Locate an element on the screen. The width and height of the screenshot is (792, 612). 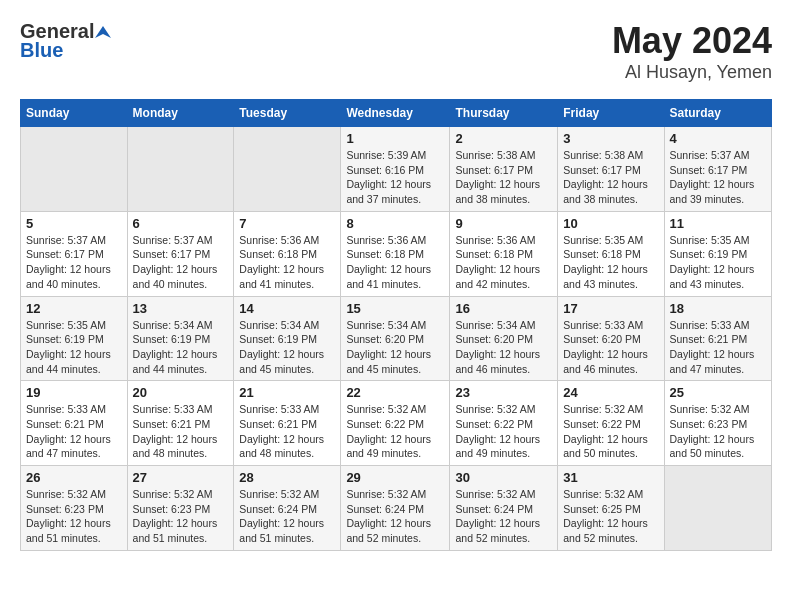
calendar-cell: 2Sunrise: 5:38 AM Sunset: 6:17 PM Daylig… is located at coordinates (504, 170).